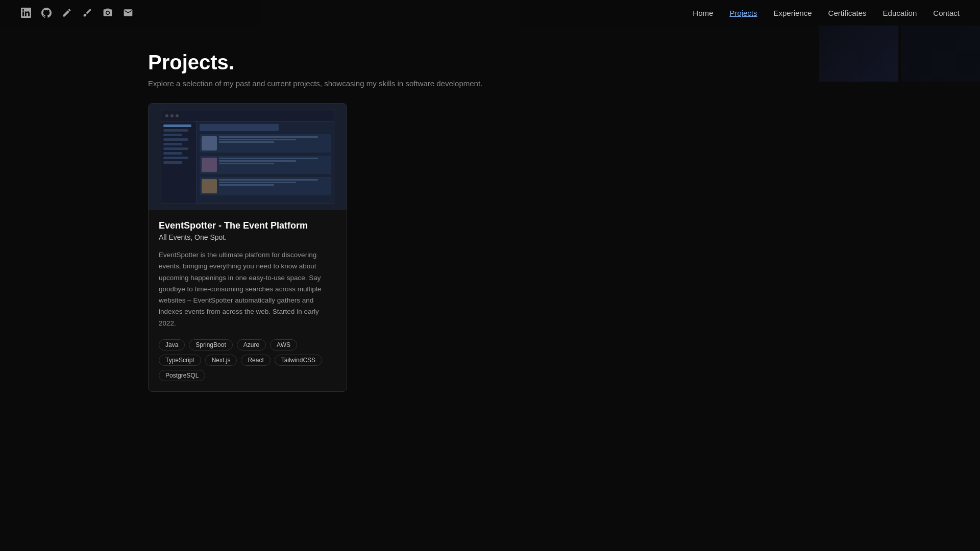 The height and width of the screenshot is (551, 980). I want to click on camera-icon, so click(108, 13).